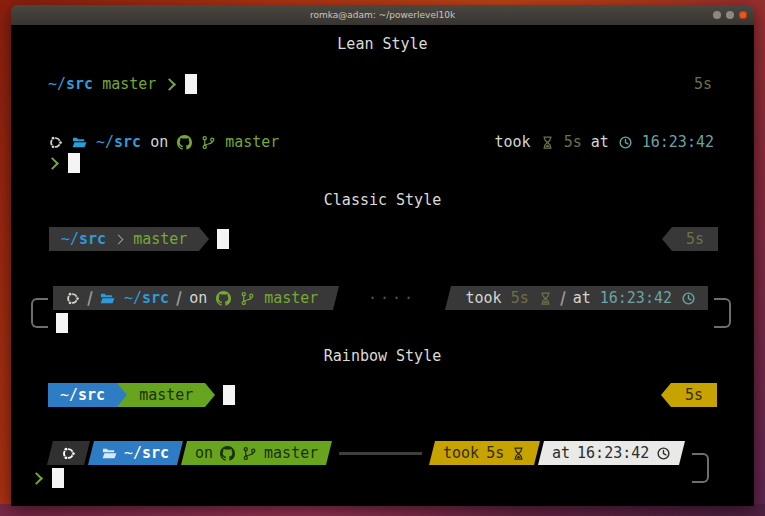 The image size is (765, 516). I want to click on rainbow-prompt-short: ~/src master 5s, so click(382, 395).